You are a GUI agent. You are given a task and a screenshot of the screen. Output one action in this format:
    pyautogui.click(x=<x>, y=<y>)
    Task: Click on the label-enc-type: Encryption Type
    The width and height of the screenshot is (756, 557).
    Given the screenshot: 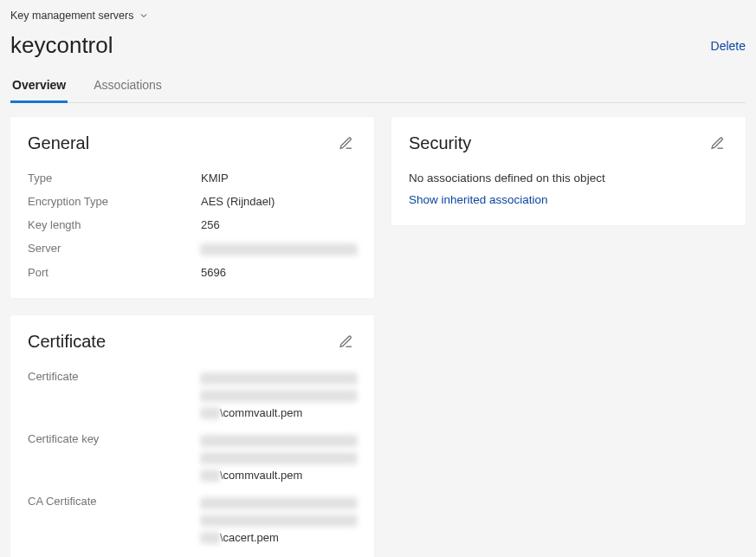 What is the action you would take?
    pyautogui.click(x=114, y=201)
    